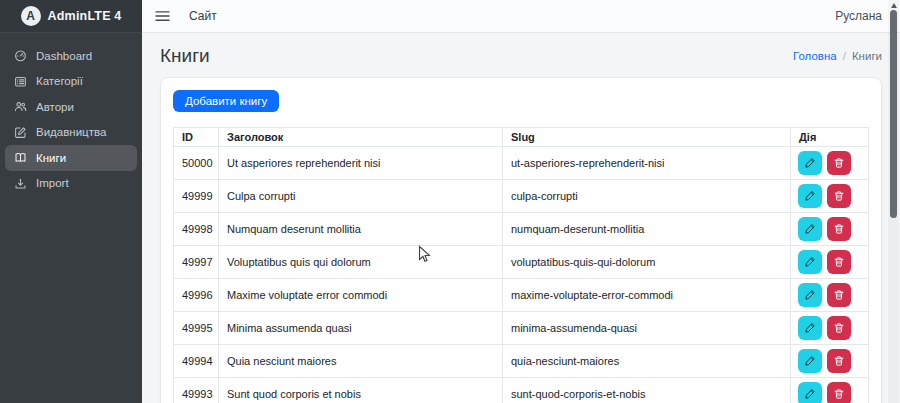 This screenshot has width=900, height=403. What do you see at coordinates (647, 296) in the screenshot?
I see `cell-slug: maxime-voluptate-error-commodi` at bounding box center [647, 296].